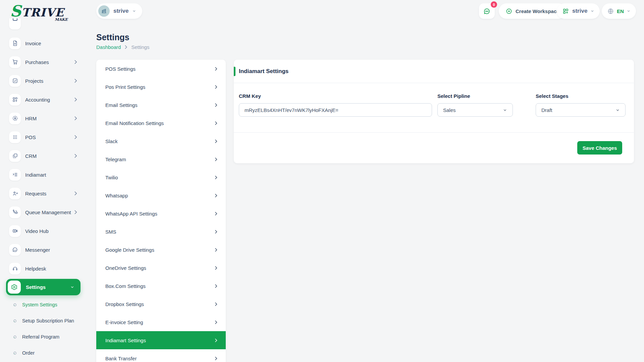 The image size is (644, 362). What do you see at coordinates (475, 110) in the screenshot?
I see `pipeline-select: Sales` at bounding box center [475, 110].